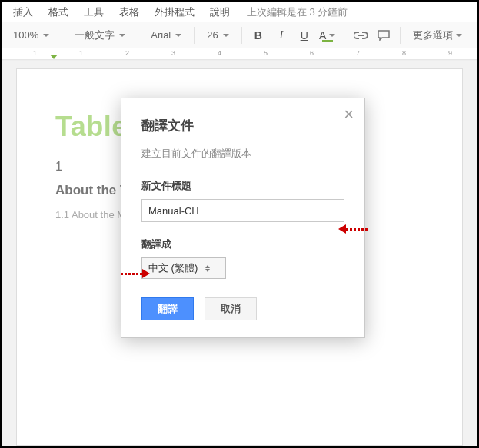 The image size is (479, 448). What do you see at coordinates (243, 258) in the screenshot?
I see `language-section: 翻譯成 中文 (繁體)` at bounding box center [243, 258].